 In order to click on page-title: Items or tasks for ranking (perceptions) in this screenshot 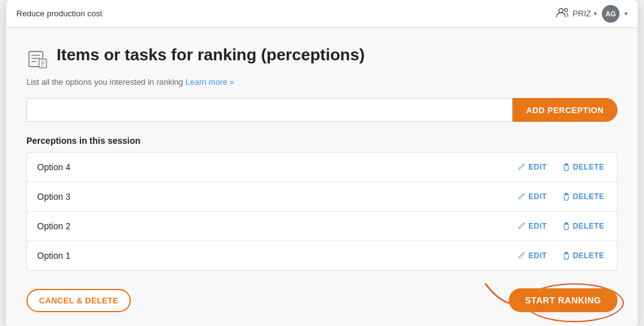, I will do `click(211, 55)`.